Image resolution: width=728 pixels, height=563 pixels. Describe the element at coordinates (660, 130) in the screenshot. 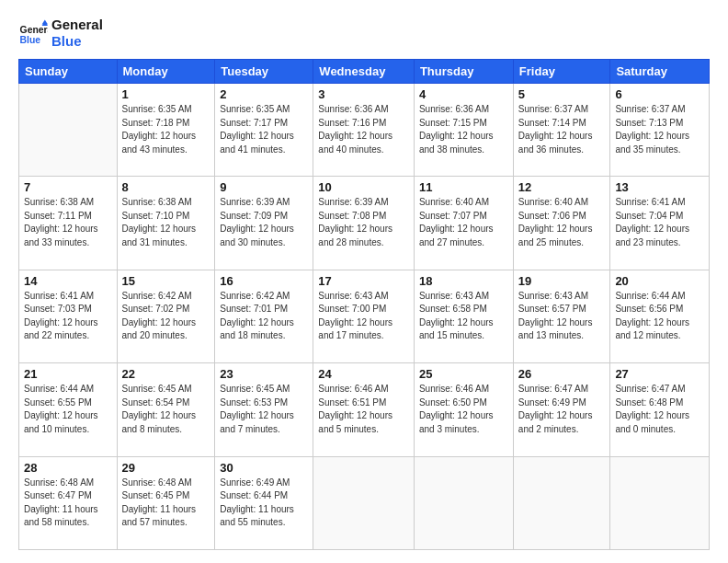

I see `day-info: Sunrise: 6:37 AM Sunset: 7:13 PM Dayligh…` at that location.